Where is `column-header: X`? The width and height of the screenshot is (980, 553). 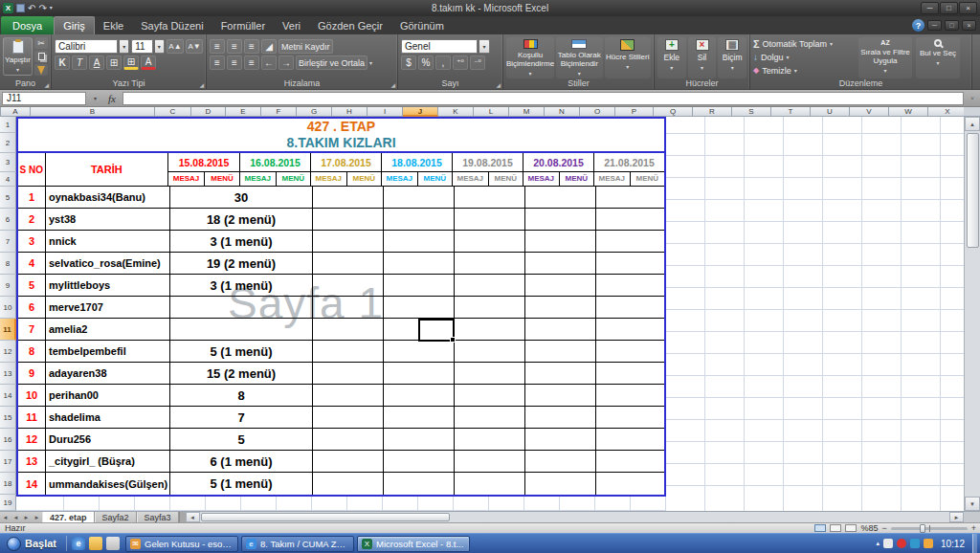 column-header: X is located at coordinates (946, 112).